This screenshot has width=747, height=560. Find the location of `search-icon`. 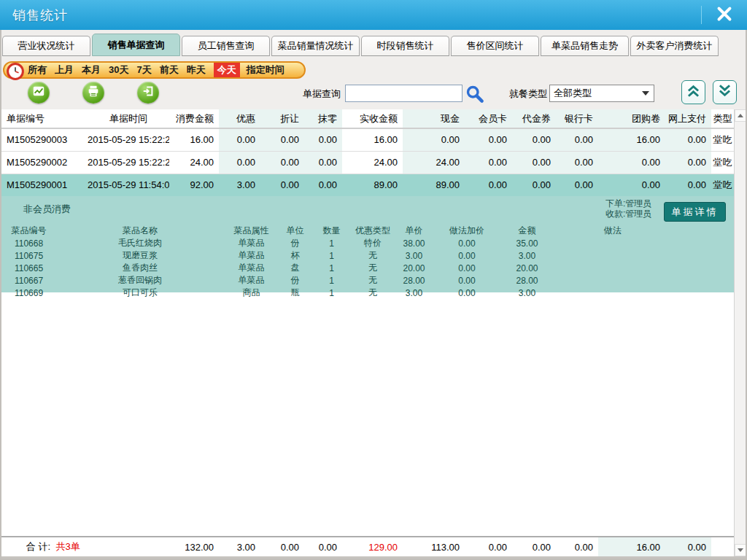

search-icon is located at coordinates (474, 95).